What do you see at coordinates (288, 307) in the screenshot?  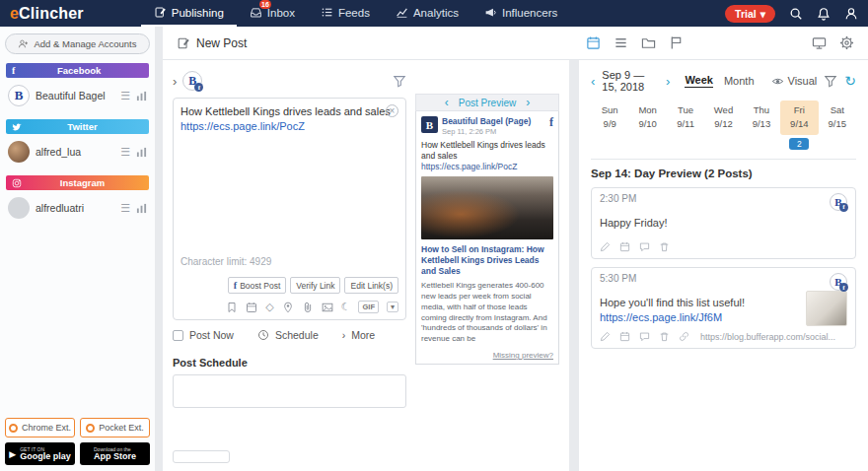 I see `location-pin-icon` at bounding box center [288, 307].